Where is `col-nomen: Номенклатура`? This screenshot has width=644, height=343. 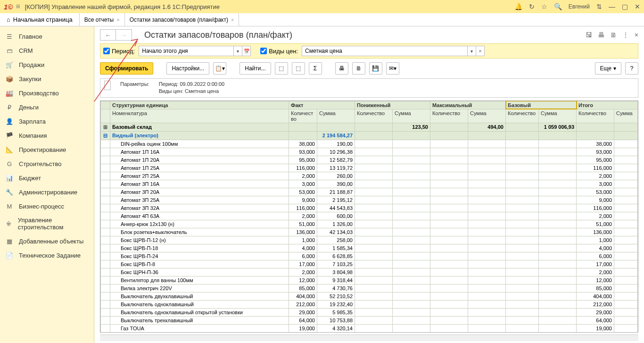
col-nomen: Номенклатура is located at coordinates (200, 116).